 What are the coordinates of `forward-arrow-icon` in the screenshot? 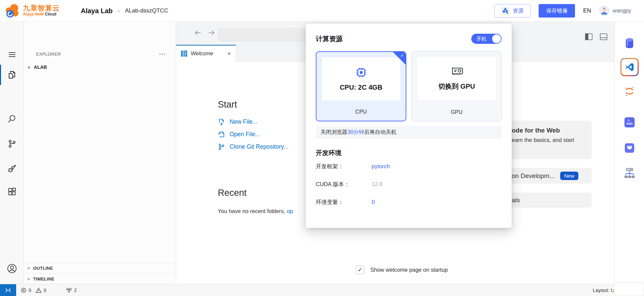 It's located at (211, 33).